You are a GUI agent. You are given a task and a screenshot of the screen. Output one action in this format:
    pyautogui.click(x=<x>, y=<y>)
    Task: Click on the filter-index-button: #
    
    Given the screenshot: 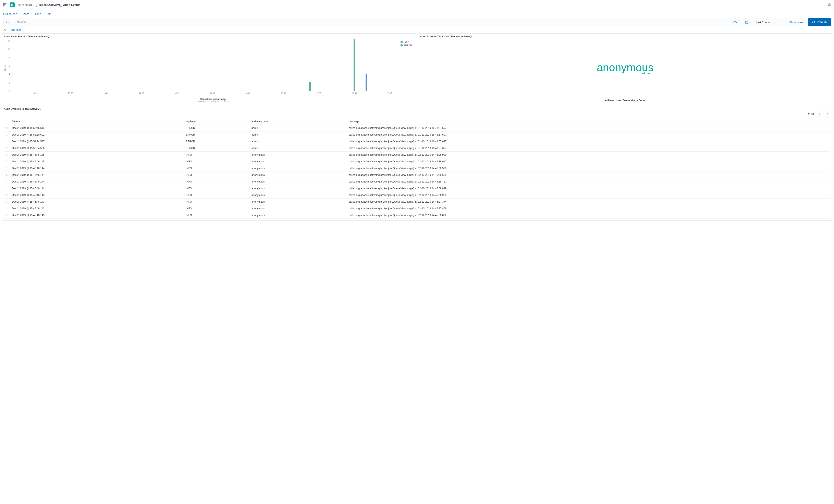 What is the action you would take?
    pyautogui.click(x=8, y=22)
    